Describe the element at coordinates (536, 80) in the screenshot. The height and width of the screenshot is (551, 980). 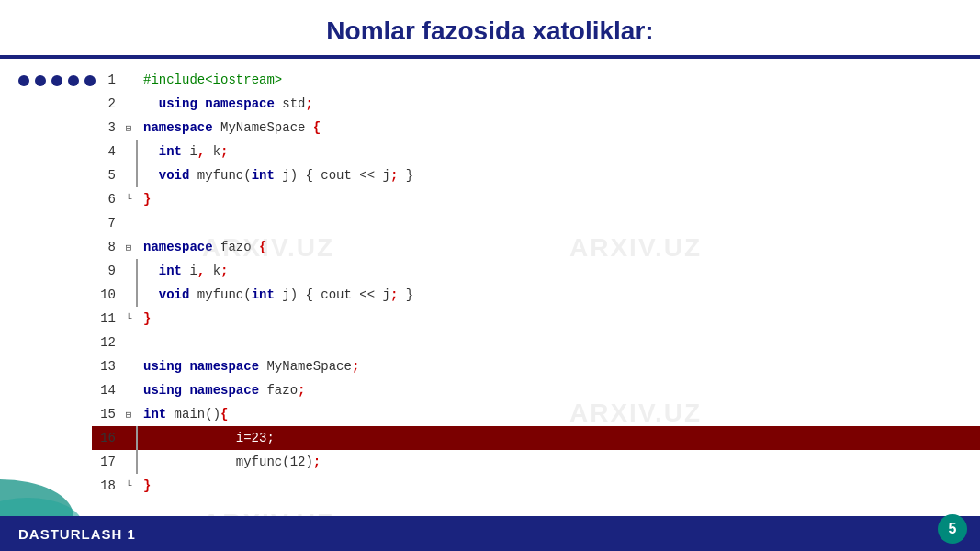
I see `code-line-1: 1#include<iostream>` at that location.